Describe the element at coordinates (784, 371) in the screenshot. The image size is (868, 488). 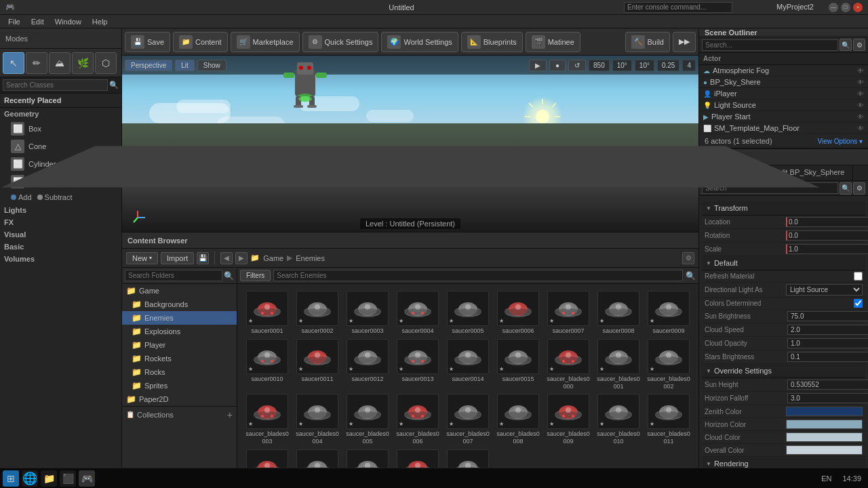
I see `override-section-header: ▼ Override Settings` at that location.